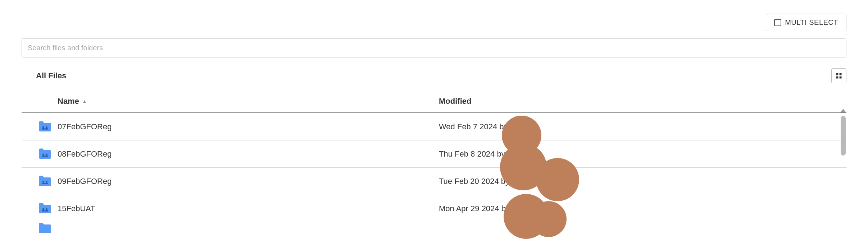 The width and height of the screenshot is (868, 241). I want to click on sort-asc-icon: ▲, so click(85, 101).